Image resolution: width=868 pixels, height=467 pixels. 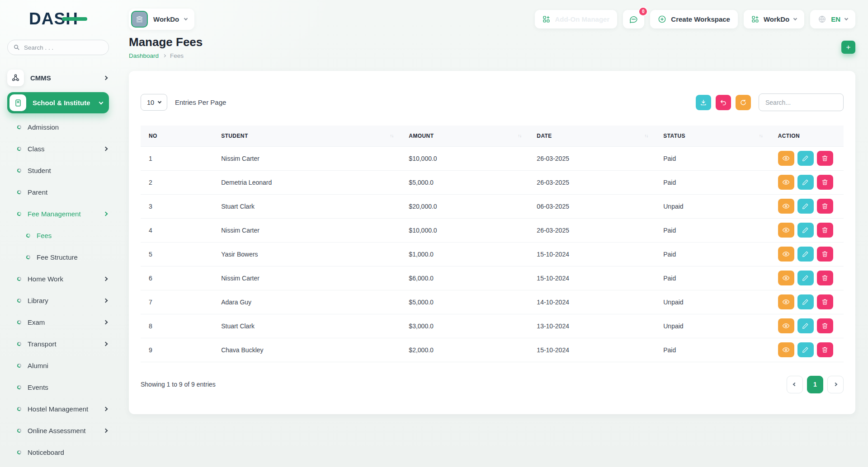 I want to click on column-header-amount: AMOUNT↑↓, so click(x=465, y=136).